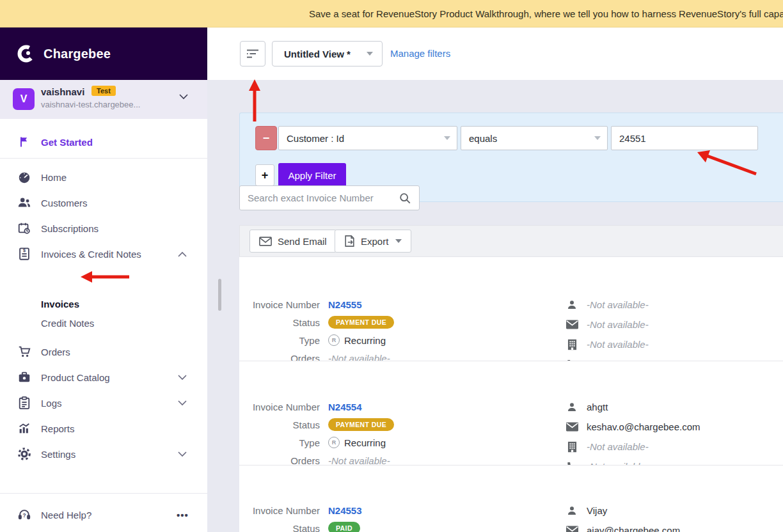  I want to click on sidebar-item-settings: Settings, so click(104, 454).